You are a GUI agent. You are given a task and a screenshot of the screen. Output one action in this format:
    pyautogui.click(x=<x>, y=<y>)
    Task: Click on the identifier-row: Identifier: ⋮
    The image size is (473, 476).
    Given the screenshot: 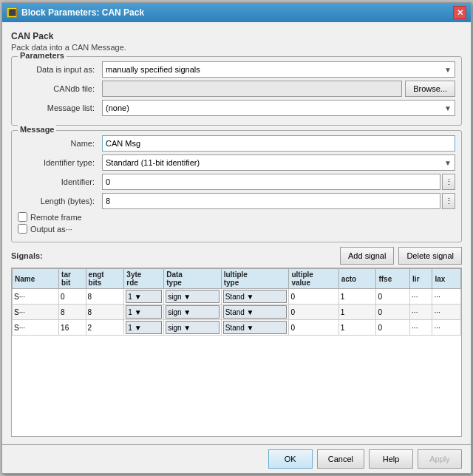 What is the action you would take?
    pyautogui.click(x=236, y=182)
    